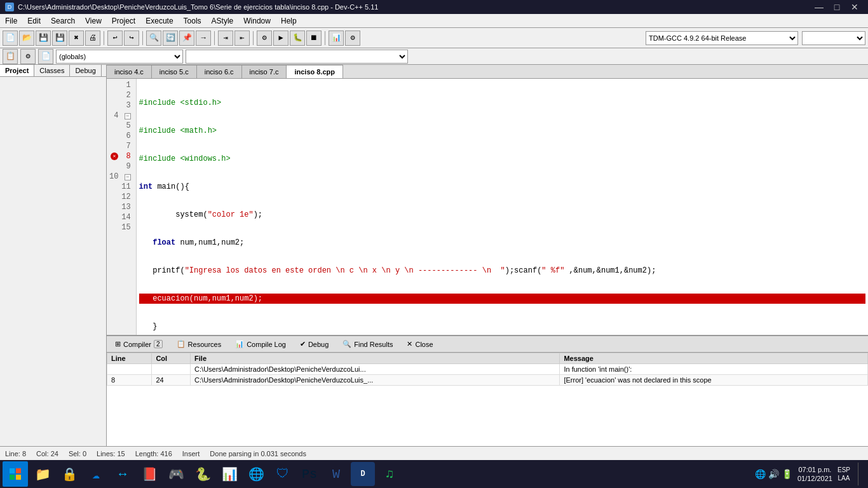 This screenshot has width=868, height=488. Describe the element at coordinates (159, 21) in the screenshot. I see `menu-execute: Execute` at that location.